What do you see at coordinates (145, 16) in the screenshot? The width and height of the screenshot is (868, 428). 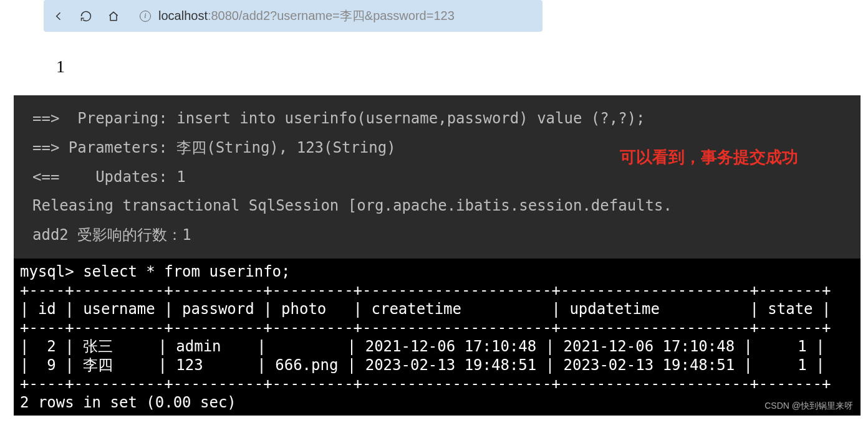 I see `site-info-icon: i` at bounding box center [145, 16].